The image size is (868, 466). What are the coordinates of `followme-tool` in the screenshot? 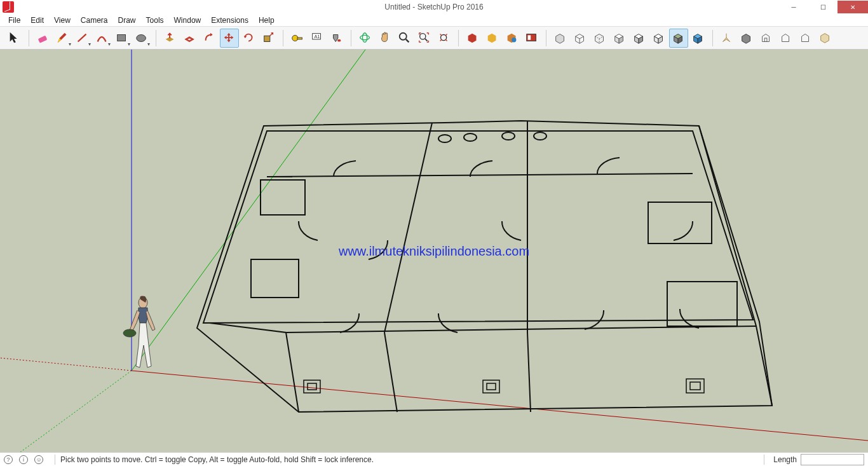 It's located at (210, 38).